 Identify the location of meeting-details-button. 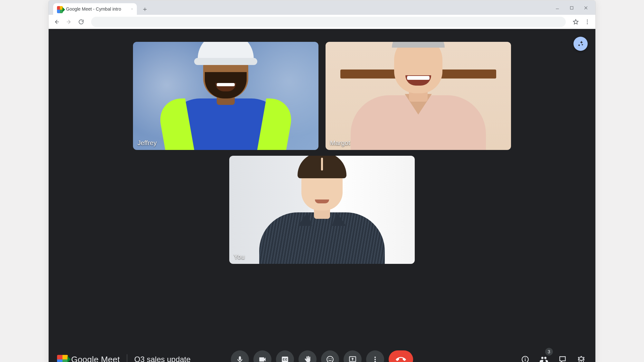
(525, 358).